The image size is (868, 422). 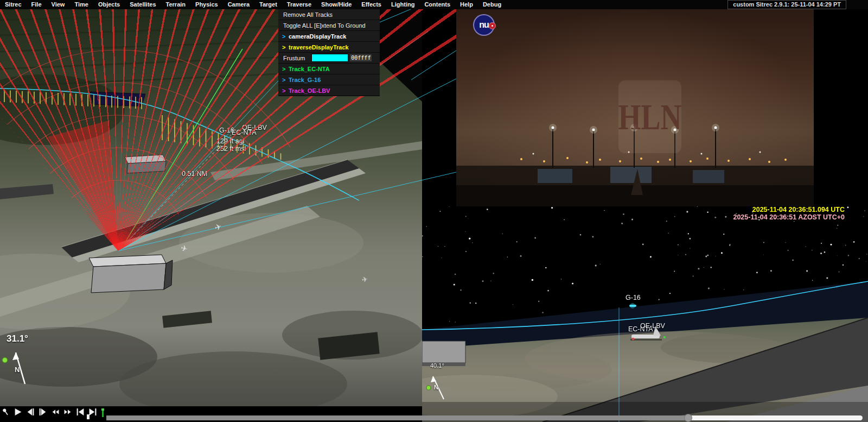 What do you see at coordinates (484, 25) in the screenshot?
I see `nu-logo: nu` at bounding box center [484, 25].